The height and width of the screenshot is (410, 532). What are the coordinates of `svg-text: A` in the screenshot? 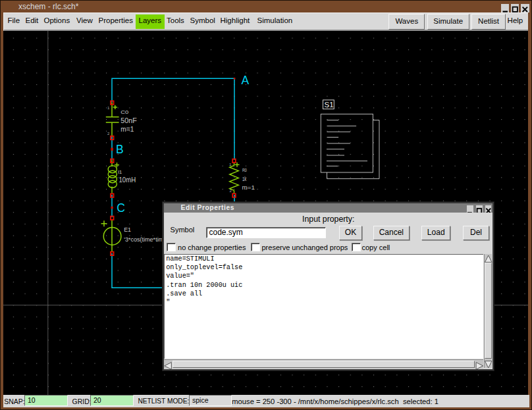 It's located at (246, 80).